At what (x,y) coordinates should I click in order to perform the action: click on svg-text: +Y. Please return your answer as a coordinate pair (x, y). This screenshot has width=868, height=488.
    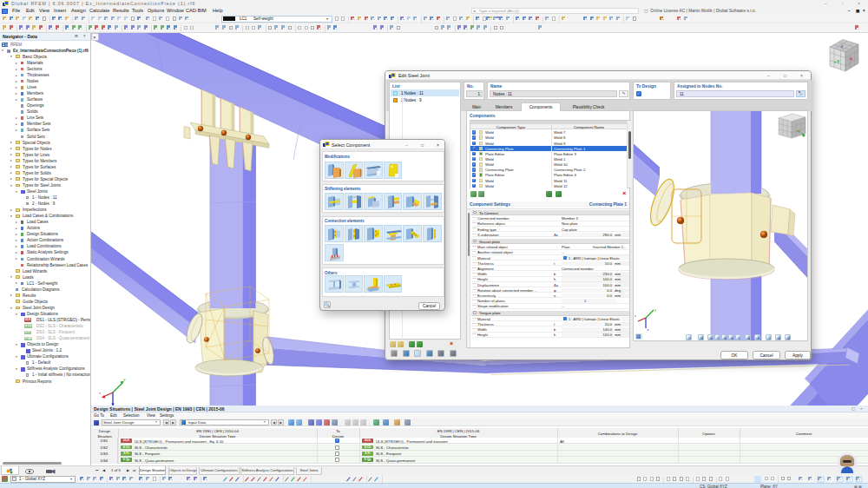
    Looking at the image, I should click on (837, 62).